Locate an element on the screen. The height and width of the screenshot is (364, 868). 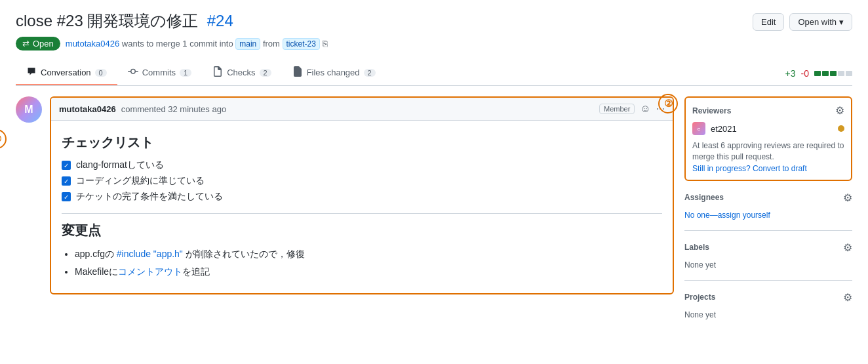
pr-title: close #23 開発環境の修正 #24 is located at coordinates (125, 21).